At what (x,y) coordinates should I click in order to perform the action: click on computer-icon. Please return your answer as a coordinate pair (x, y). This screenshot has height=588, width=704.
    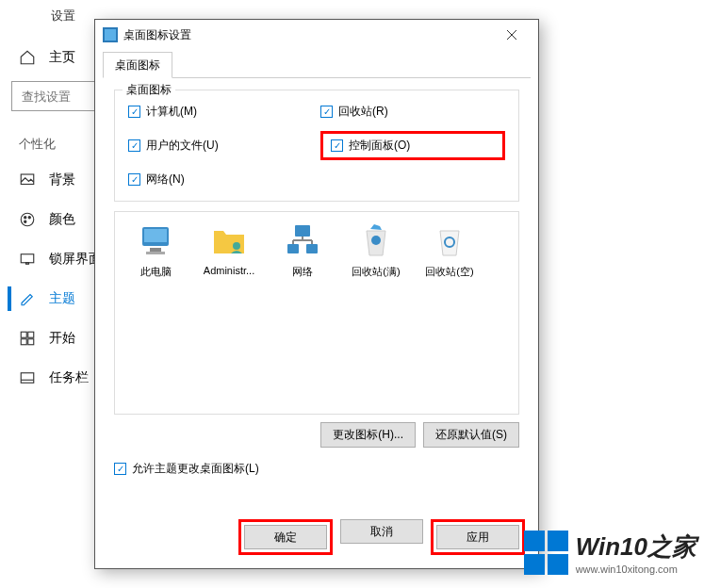
    Looking at the image, I should click on (156, 240).